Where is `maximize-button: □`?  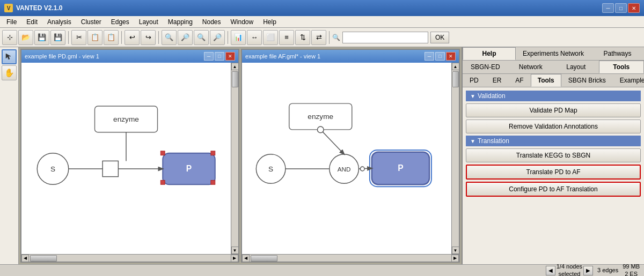
maximize-button: □ is located at coordinates (621, 8).